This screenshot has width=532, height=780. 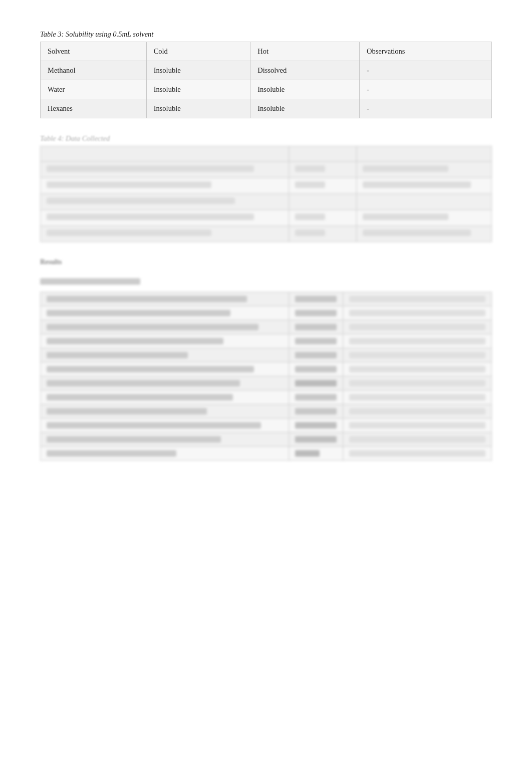 I want to click on table3-cell-water-hot: Insoluble, so click(x=305, y=90).